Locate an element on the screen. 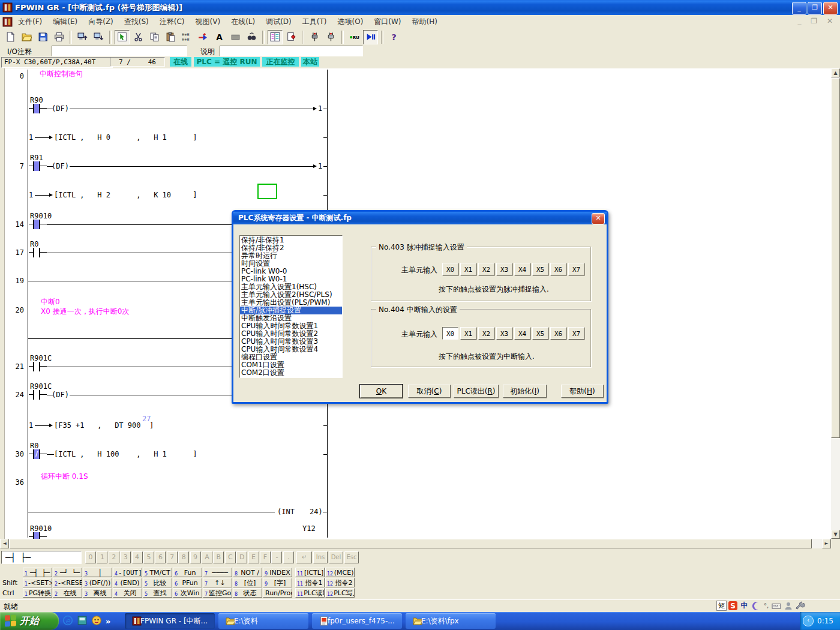  fkey-7: 7──── is located at coordinates (217, 572).